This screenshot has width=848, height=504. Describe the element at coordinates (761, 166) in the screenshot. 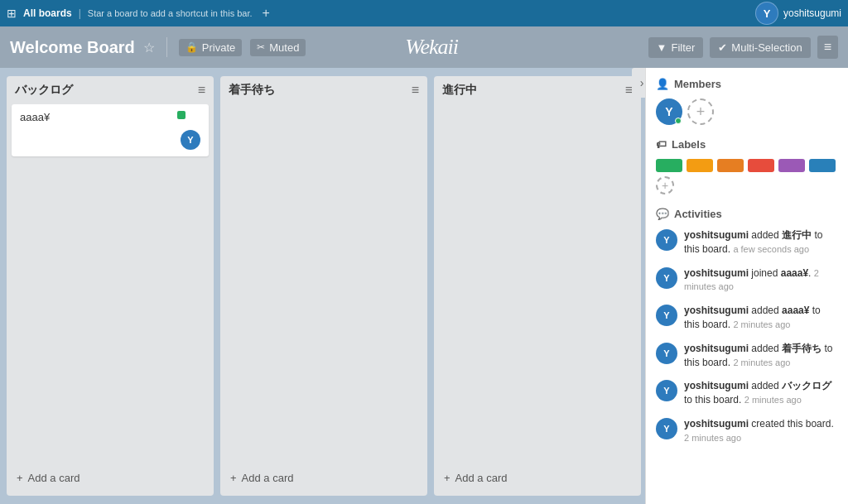

I see `label-red` at that location.